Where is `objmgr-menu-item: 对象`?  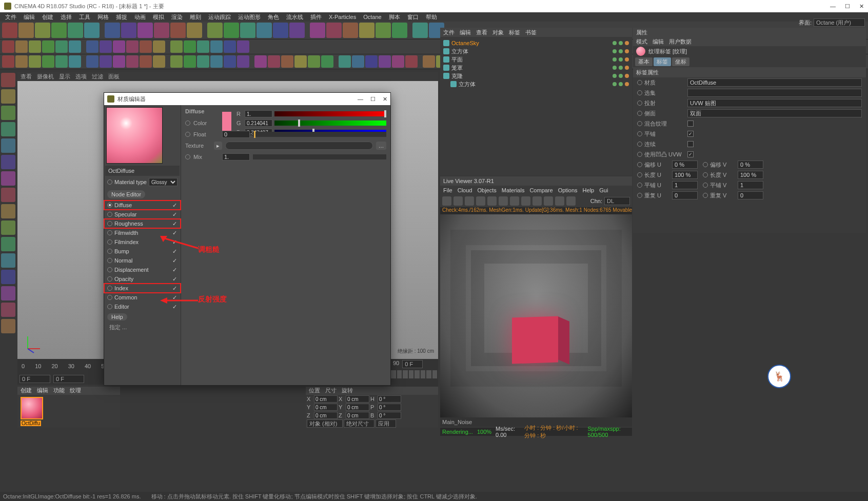
objmgr-menu-item: 对象 is located at coordinates (498, 33).